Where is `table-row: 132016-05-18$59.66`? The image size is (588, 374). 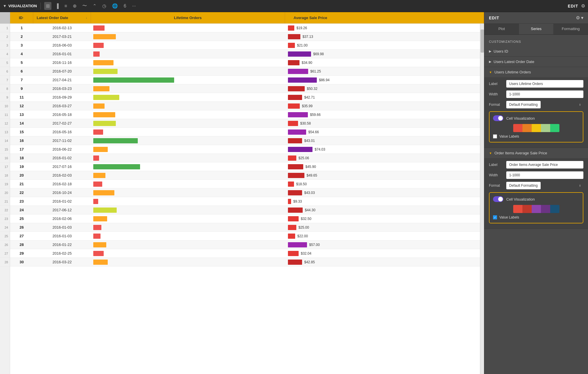 table-row: 132016-05-18$59.66 is located at coordinates (245, 115).